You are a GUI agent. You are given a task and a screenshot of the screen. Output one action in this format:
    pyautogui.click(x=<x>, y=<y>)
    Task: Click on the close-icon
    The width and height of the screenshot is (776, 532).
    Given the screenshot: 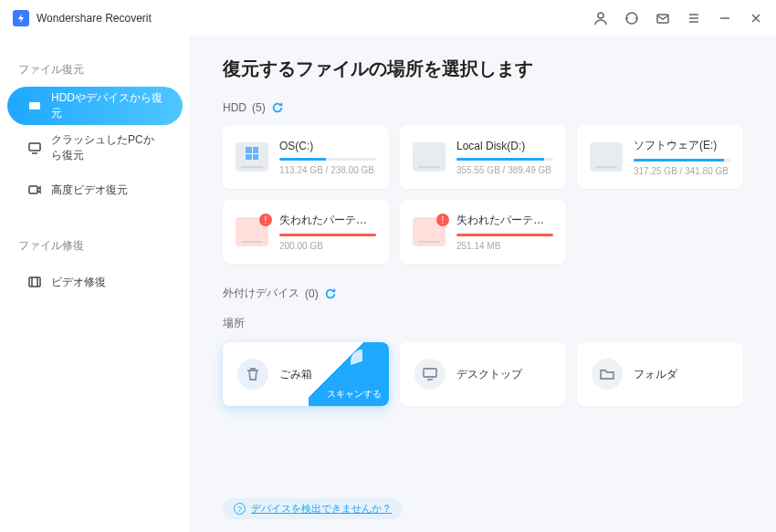 What is the action you would take?
    pyautogui.click(x=756, y=18)
    